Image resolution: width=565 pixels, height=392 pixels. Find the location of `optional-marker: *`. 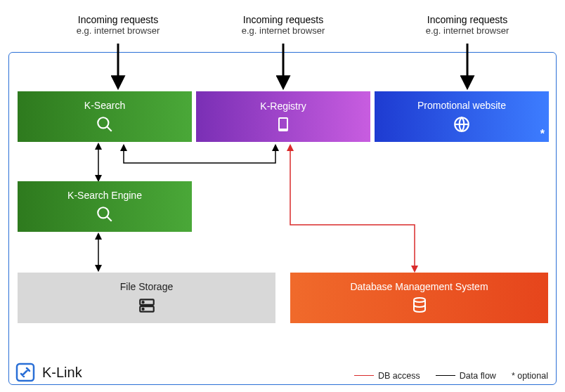

optional-marker: * is located at coordinates (543, 134).